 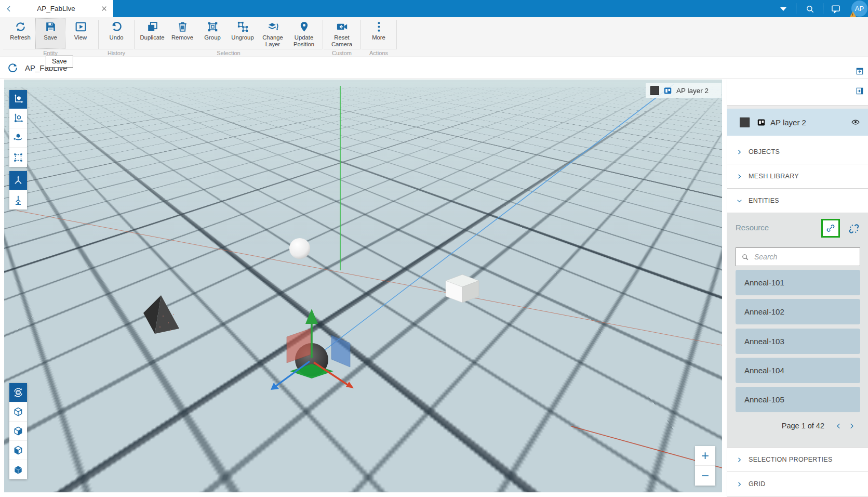 What do you see at coordinates (379, 37) in the screenshot?
I see `ribbon-group-actions: More Actions` at bounding box center [379, 37].